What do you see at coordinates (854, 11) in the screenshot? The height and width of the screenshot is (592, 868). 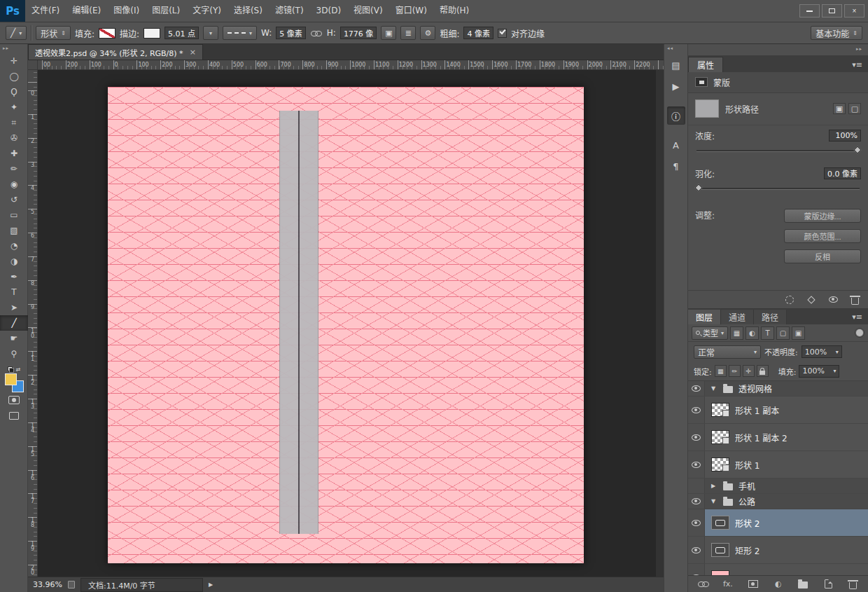 I see `close-button: ×` at bounding box center [854, 11].